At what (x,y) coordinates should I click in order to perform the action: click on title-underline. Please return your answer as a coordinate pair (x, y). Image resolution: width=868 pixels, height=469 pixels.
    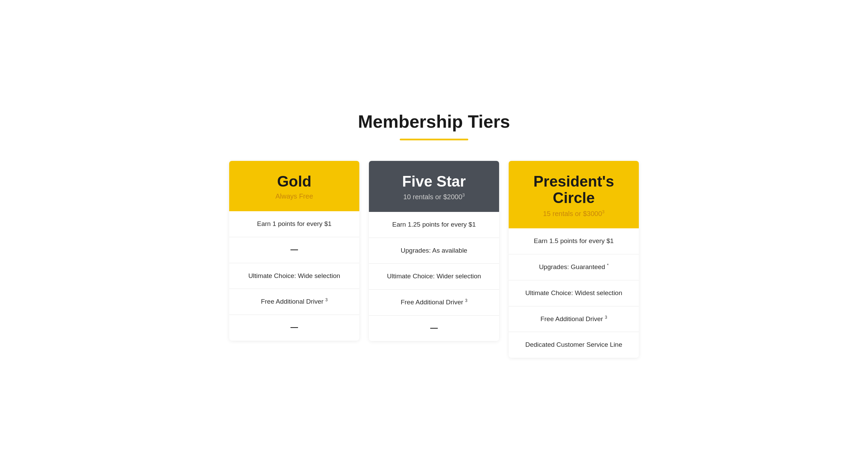
    Looking at the image, I should click on (434, 140).